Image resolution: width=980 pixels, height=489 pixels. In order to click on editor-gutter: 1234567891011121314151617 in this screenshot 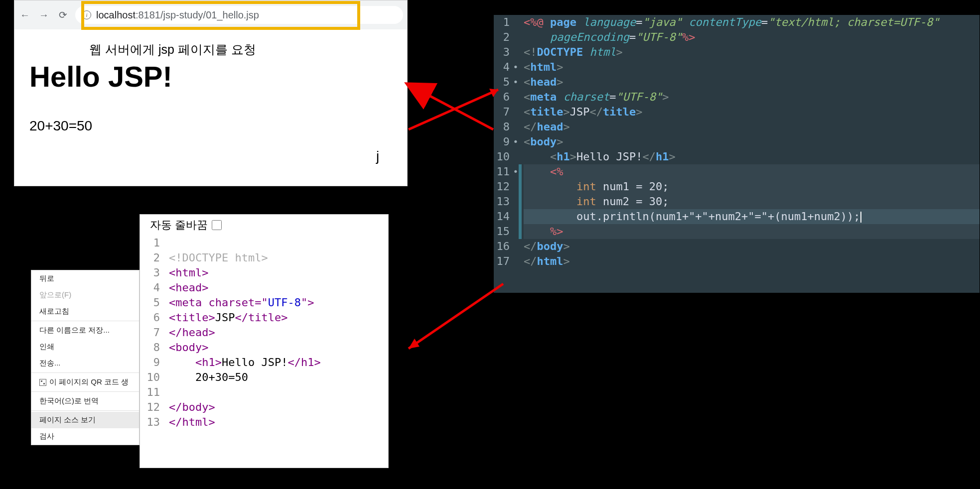, I will do `click(503, 142)`.